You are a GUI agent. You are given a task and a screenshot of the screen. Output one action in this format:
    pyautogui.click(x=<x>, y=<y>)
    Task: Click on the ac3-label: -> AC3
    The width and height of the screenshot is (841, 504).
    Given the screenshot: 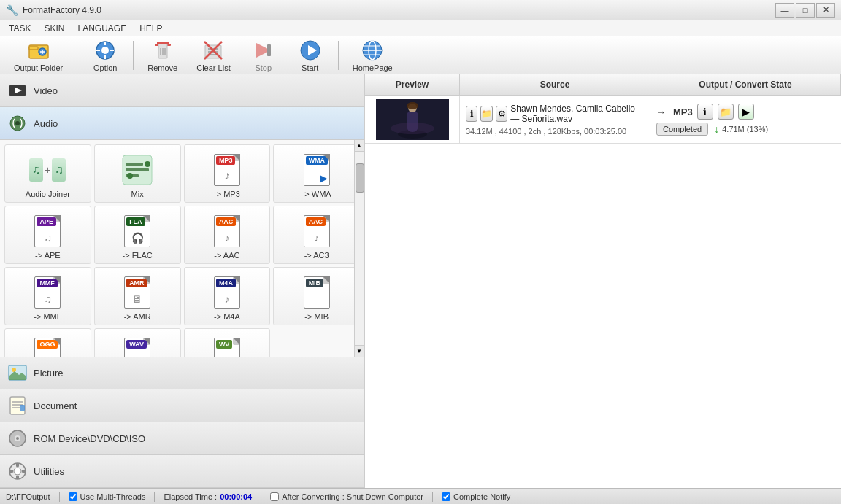 What is the action you would take?
    pyautogui.click(x=317, y=255)
    